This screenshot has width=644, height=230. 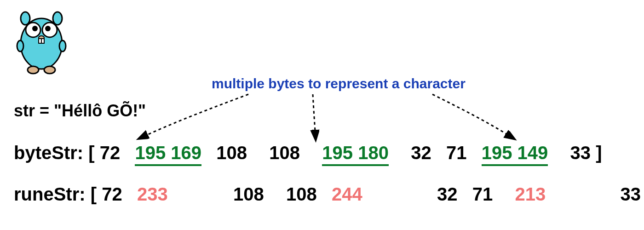 What do you see at coordinates (355, 155) in the screenshot?
I see `byte-group-2: 195 180` at bounding box center [355, 155].